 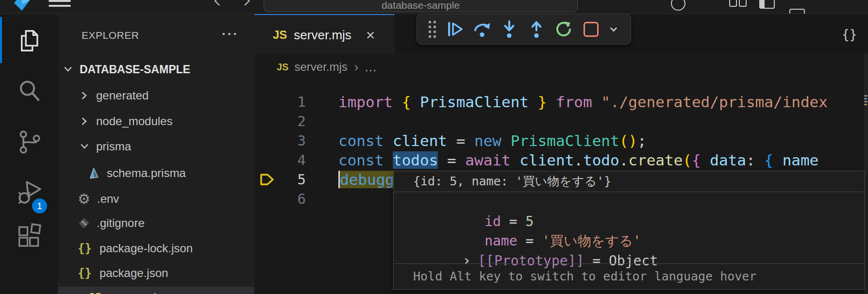 What do you see at coordinates (432, 29) in the screenshot?
I see `toolbar-drag-grip` at bounding box center [432, 29].